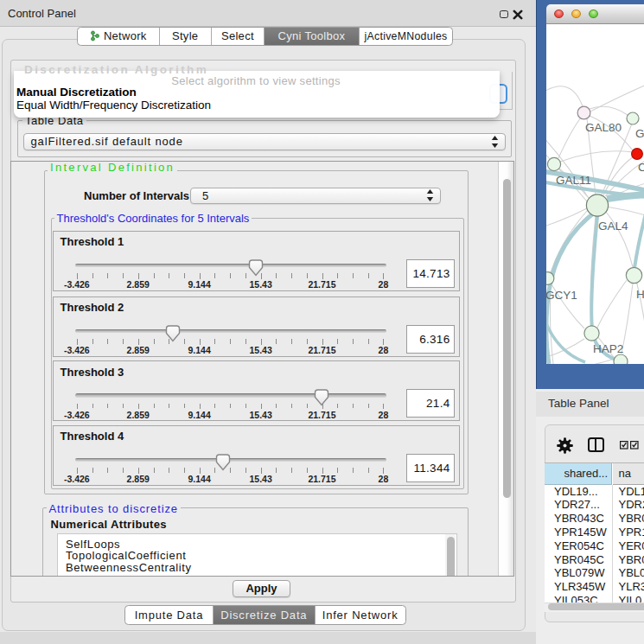 The image size is (644, 644). I want to click on svg-text: G., so click(640, 133).